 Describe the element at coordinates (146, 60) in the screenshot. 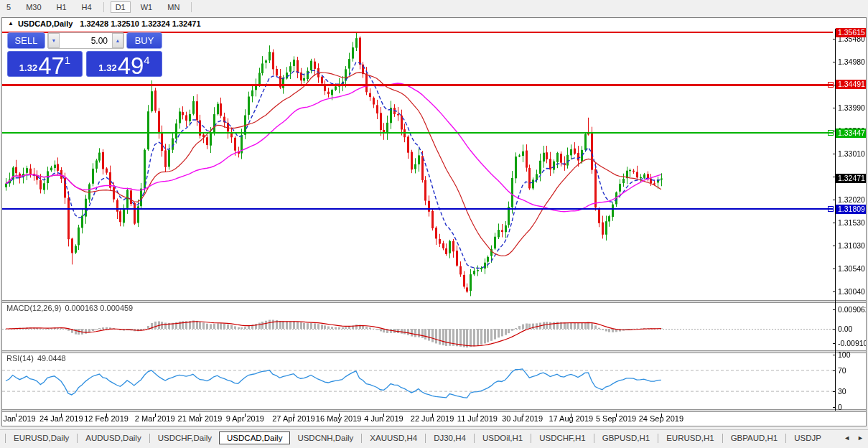

I see `buy-price-sup: 4` at that location.